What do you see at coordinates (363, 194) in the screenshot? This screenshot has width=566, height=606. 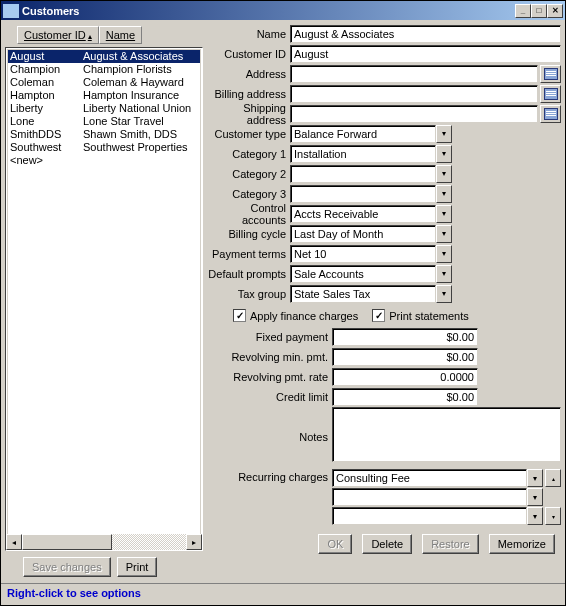 I see `category3-field` at bounding box center [363, 194].